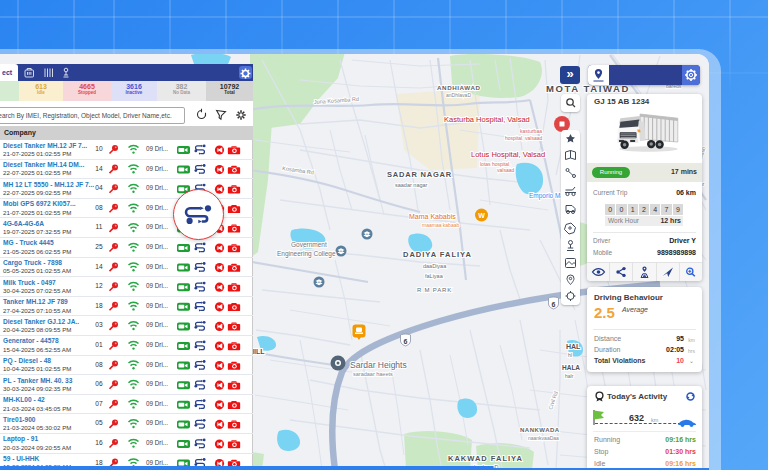  Describe the element at coordinates (458, 95) in the screenshot. I see `svg-text: anDhIavaD` at that location.